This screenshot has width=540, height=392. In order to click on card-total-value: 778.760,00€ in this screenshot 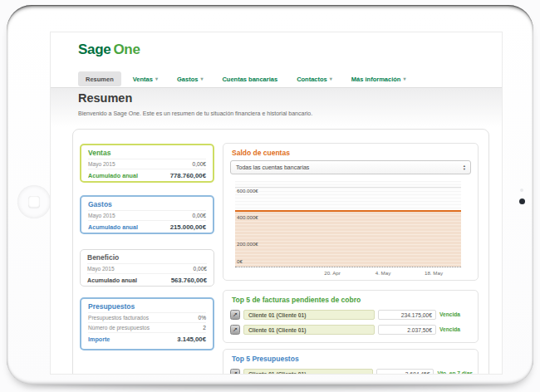, I will do `click(188, 176)`.